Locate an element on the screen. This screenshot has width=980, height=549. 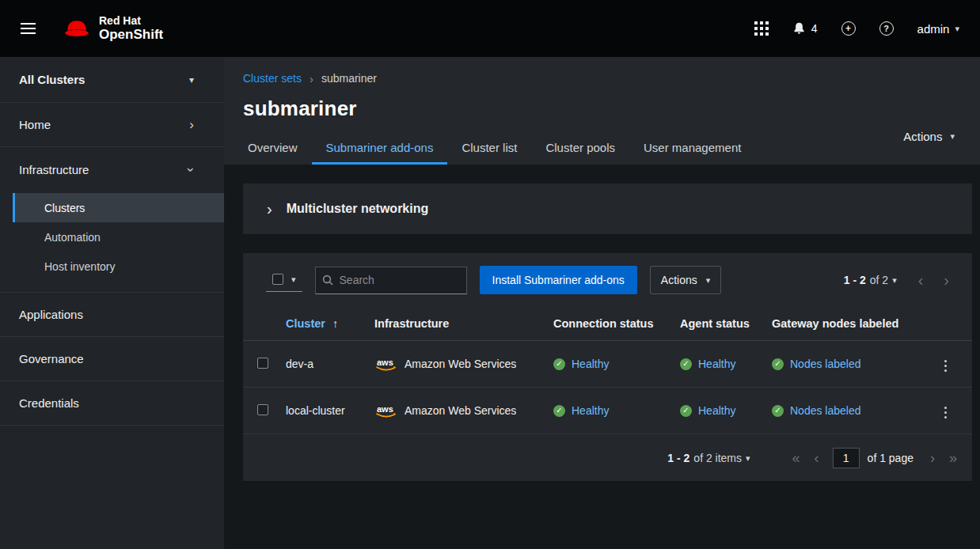
tab-cluster-list: Cluster list is located at coordinates (489, 149).